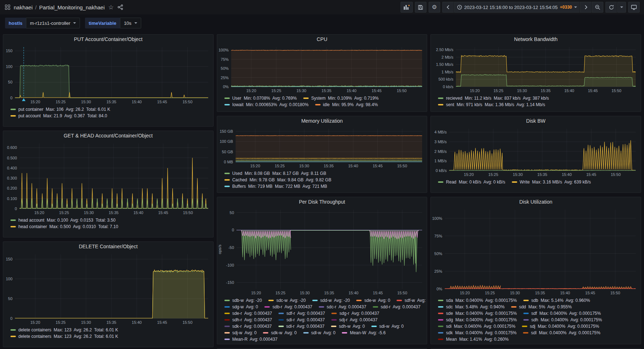  What do you see at coordinates (354, 320) in the screenshot?
I see `legend-item: sdj-r Avg: 0.000437` at bounding box center [354, 320].